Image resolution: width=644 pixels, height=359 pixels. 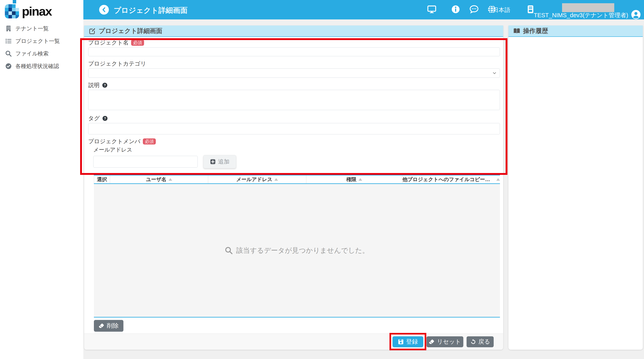 What do you see at coordinates (32, 28) in the screenshot?
I see `sidebar-item-label: テナント一覧` at bounding box center [32, 28].